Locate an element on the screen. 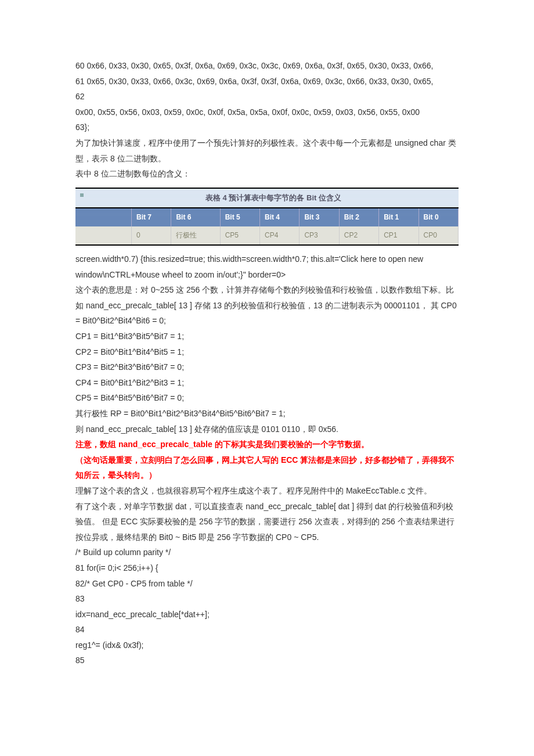 The image size is (534, 756). body-text: CP5 = Bit4^Bit5^Bit6^Bit7 = 0; is located at coordinates (267, 398).